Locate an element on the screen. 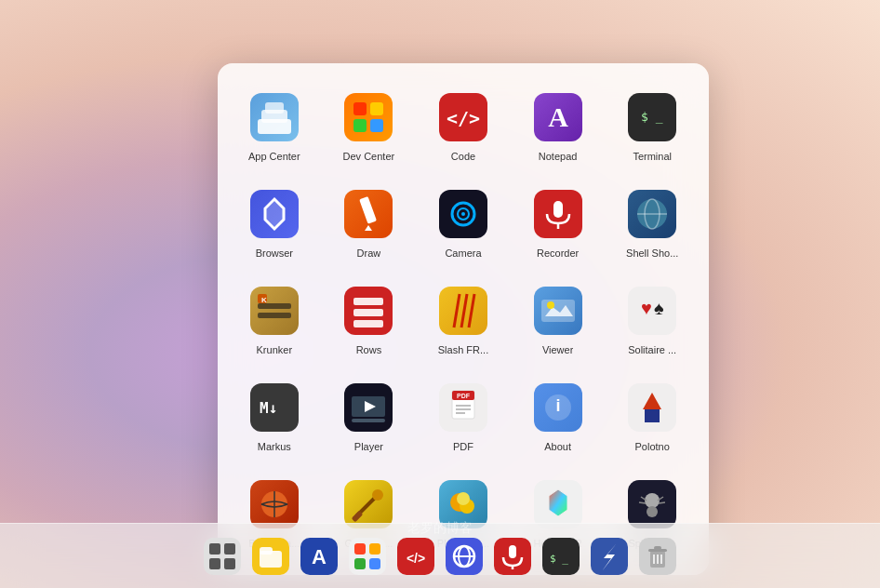 This screenshot has width=880, height=588. app-solitaire: ♥ ♠ Solitaire ... is located at coordinates (652, 319).